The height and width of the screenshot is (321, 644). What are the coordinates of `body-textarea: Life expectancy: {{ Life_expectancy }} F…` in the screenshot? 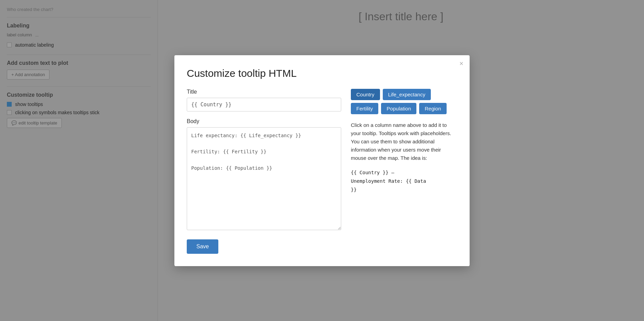 It's located at (264, 179).